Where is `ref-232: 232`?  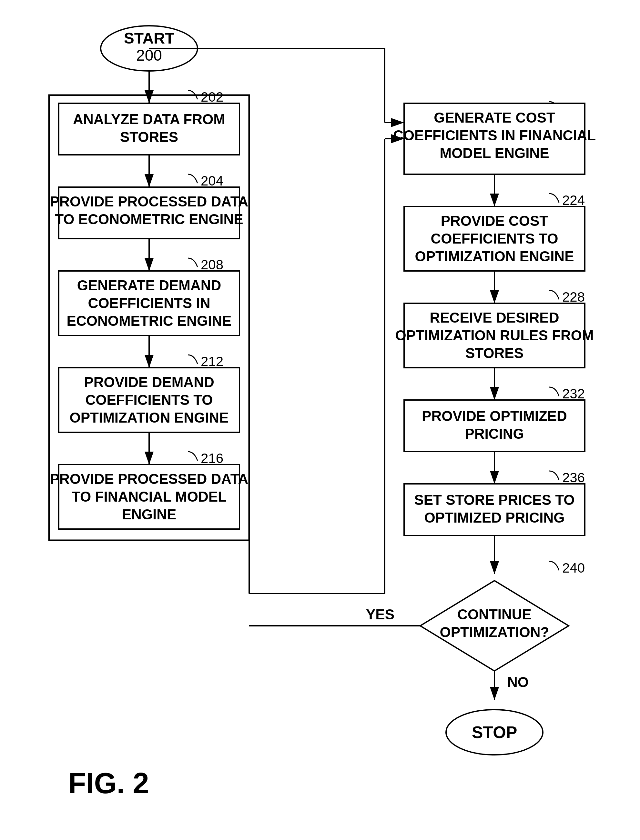
ref-232: 232 is located at coordinates (574, 394).